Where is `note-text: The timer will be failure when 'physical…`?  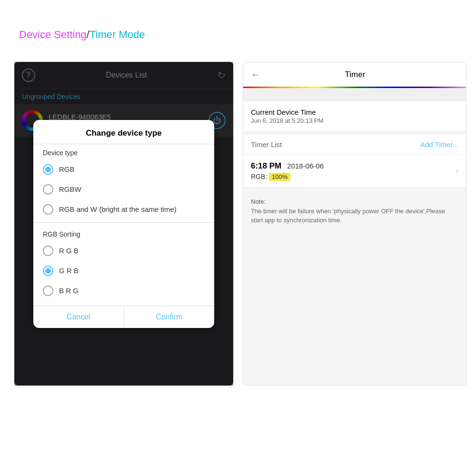
note-text: The timer will be failure when 'physical… is located at coordinates (355, 216).